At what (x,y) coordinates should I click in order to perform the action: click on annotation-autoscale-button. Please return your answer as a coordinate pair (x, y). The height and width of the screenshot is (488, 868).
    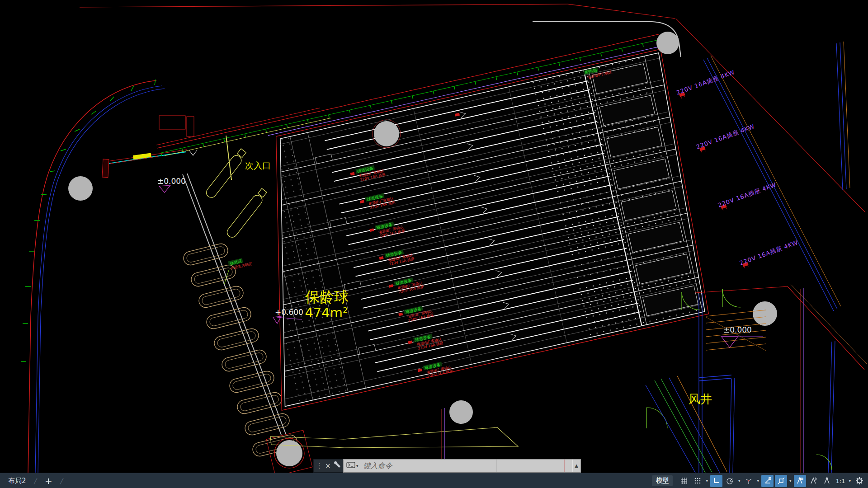
    Looking at the image, I should click on (814, 481).